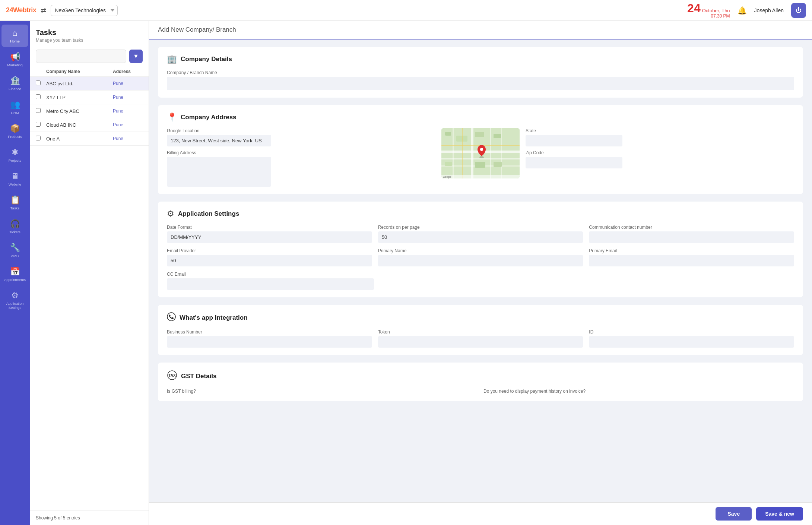  I want to click on sidebar-item-app-settings: ⚙ Application Settings, so click(15, 300).